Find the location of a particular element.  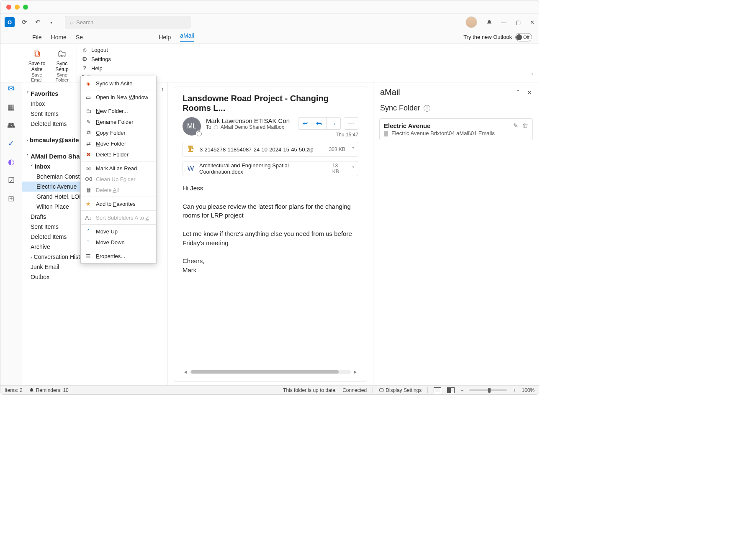

zoom-out-button: − is located at coordinates (462, 390).